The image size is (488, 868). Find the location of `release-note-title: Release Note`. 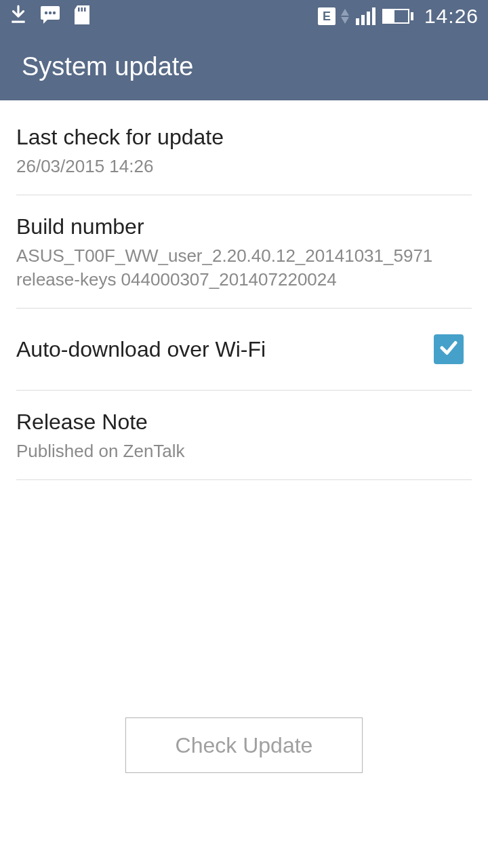

release-note-title: Release Note is located at coordinates (244, 422).